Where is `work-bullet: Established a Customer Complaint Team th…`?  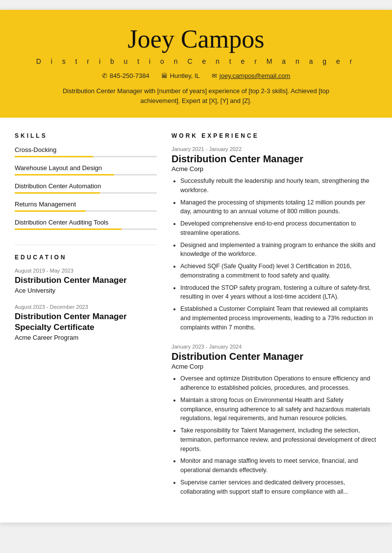
work-bullet: Established a Customer Complaint Team th… is located at coordinates (279, 318).